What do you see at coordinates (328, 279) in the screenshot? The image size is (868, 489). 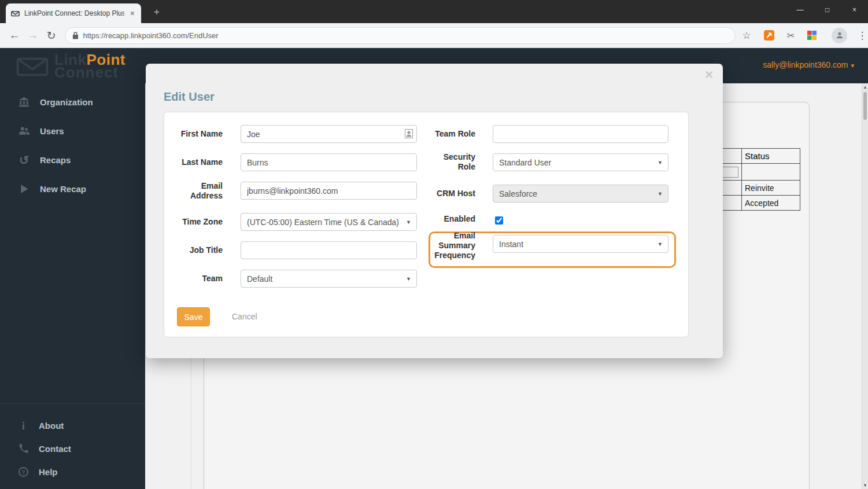 I see `team-select: Default ▼` at bounding box center [328, 279].